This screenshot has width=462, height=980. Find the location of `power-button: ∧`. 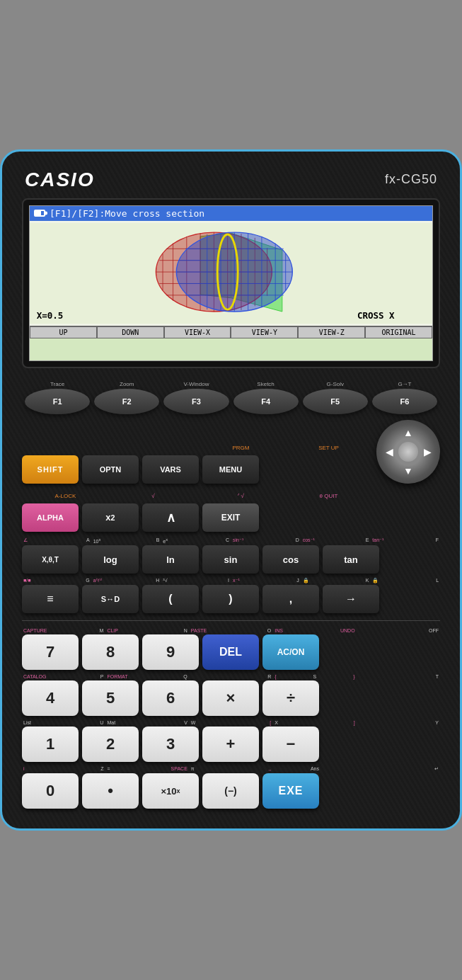

power-button: ∧ is located at coordinates (171, 518).